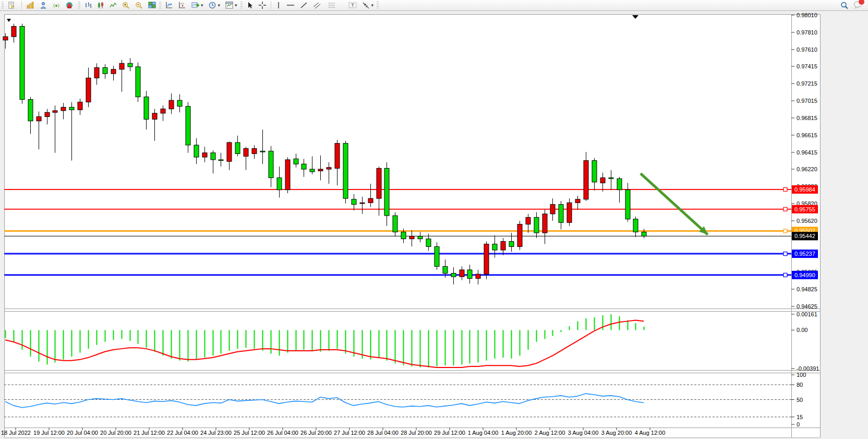 Image resolution: width=868 pixels, height=439 pixels. Describe the element at coordinates (800, 417) in the screenshot. I see `svg-text: 15` at that location.